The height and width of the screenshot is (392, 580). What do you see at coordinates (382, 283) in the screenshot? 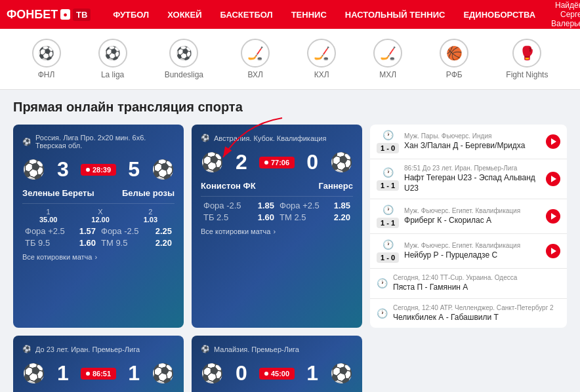
I see `sidebar-item5-left: 🕐` at bounding box center [382, 283].